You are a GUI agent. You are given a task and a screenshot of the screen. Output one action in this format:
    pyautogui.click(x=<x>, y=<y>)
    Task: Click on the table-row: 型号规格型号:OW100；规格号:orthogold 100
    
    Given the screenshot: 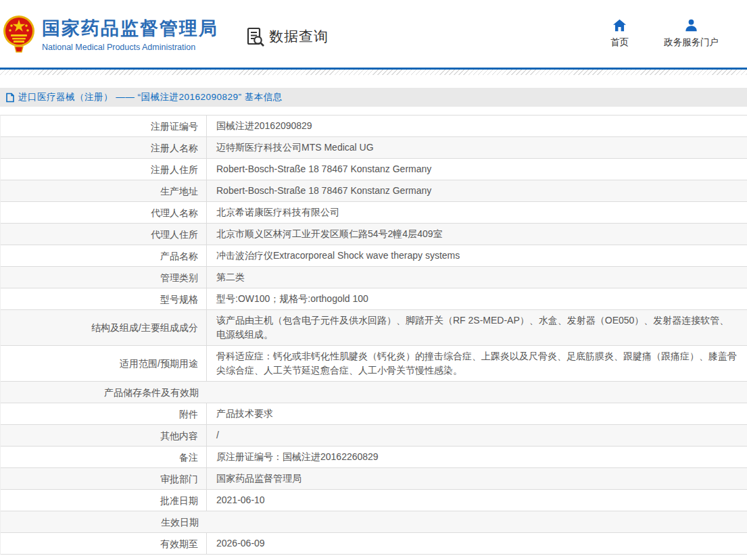 What is the action you would take?
    pyautogui.click(x=374, y=299)
    